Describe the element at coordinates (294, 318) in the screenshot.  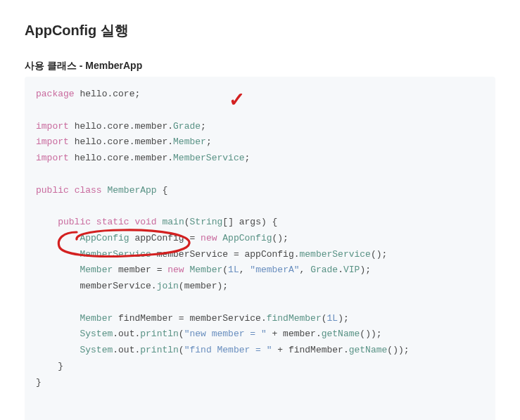
I see `call-findmember: findMember` at that location.